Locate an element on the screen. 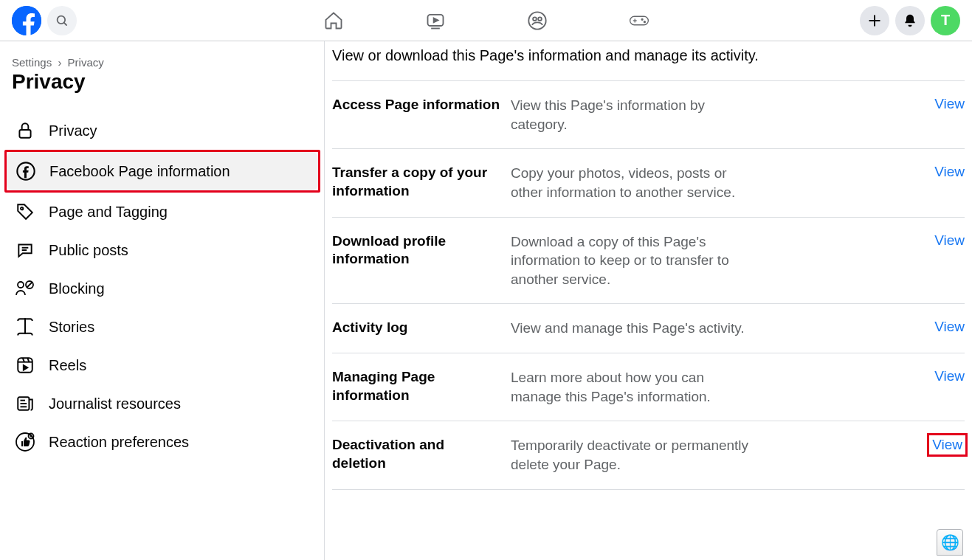  row-desc: Temporarily deactivate or permanently de… is located at coordinates (633, 454).